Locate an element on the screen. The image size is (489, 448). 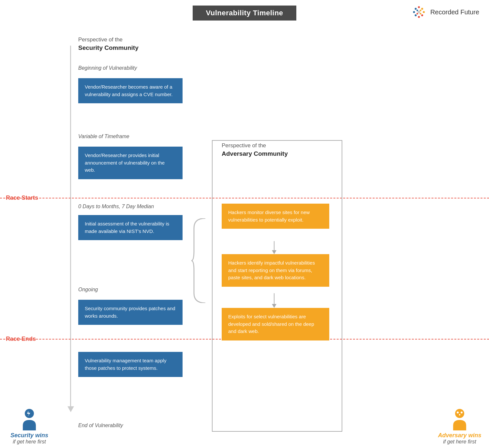
security-person-icon is located at coordinates (29, 419).